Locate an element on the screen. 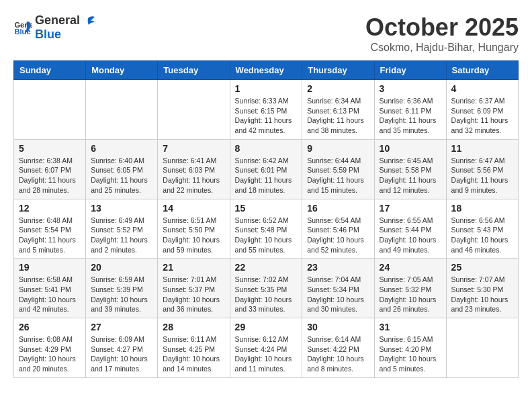  day-number: 26 is located at coordinates (50, 327).